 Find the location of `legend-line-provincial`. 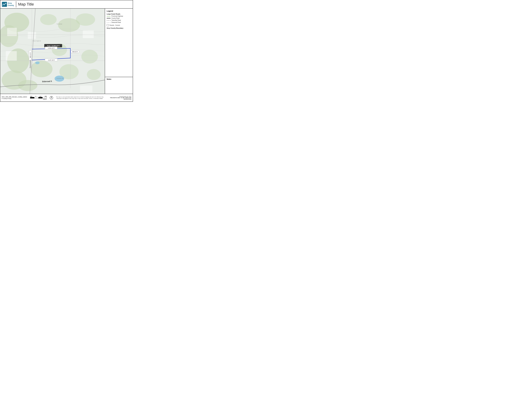

legend-line-provincial is located at coordinates (109, 16).